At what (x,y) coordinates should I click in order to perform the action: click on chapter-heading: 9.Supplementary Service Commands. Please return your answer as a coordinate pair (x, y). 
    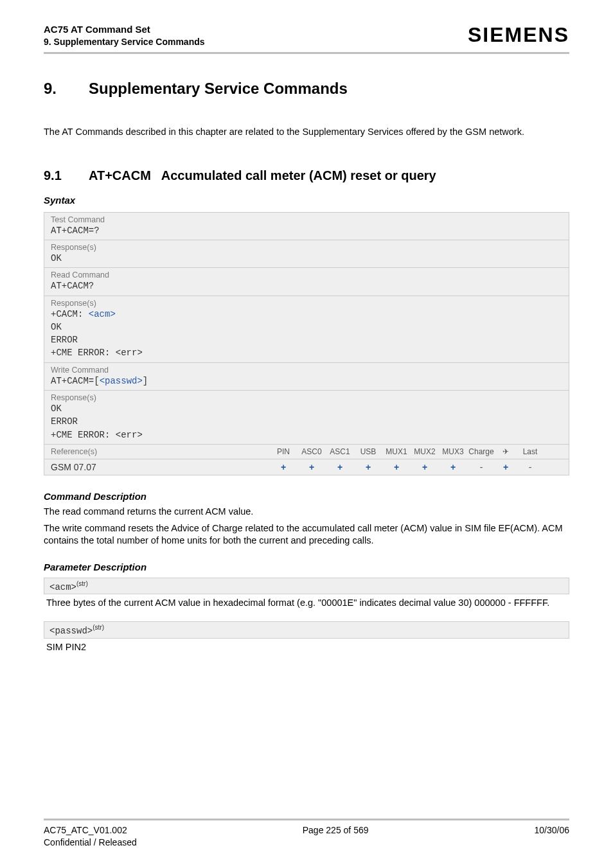
    Looking at the image, I should click on (306, 89).